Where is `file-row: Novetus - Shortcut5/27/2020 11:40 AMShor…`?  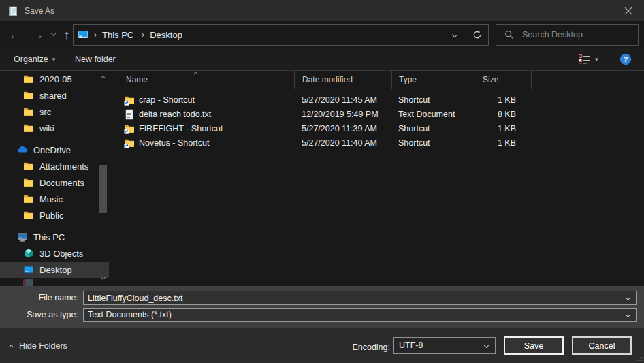 file-row: Novetus - Shortcut5/27/2020 11:40 AMShor… is located at coordinates (376, 143).